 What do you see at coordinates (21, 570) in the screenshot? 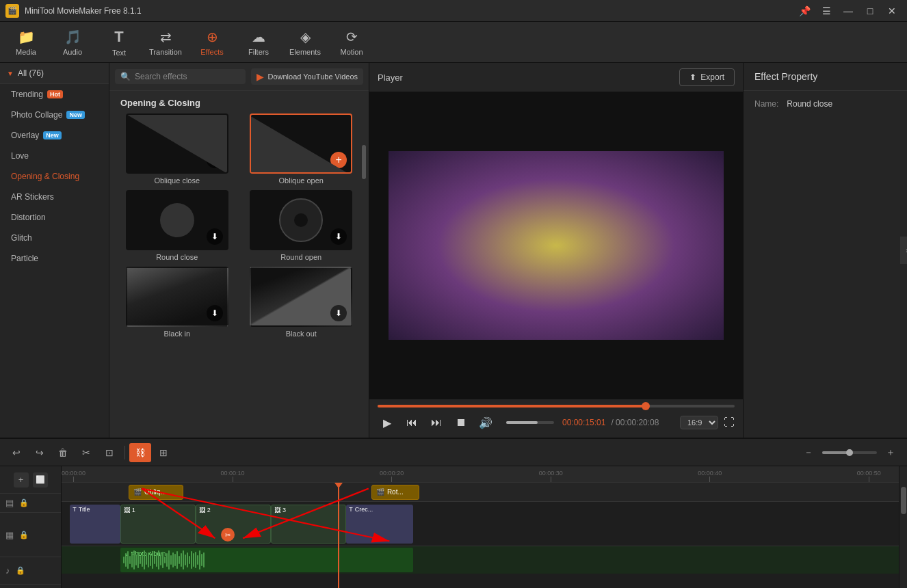
I see `audio-track-lock: 🔒` at bounding box center [21, 570].